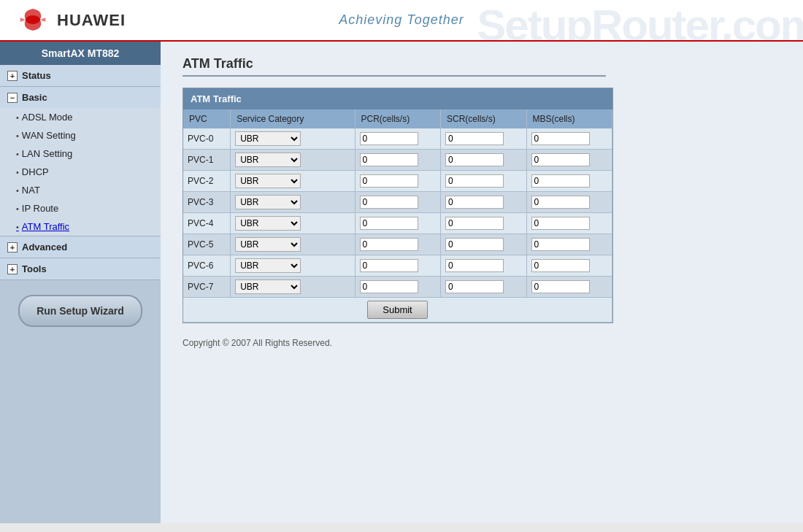  What do you see at coordinates (80, 247) in the screenshot?
I see `sidebar-section-advanced: + Advanced` at bounding box center [80, 247].